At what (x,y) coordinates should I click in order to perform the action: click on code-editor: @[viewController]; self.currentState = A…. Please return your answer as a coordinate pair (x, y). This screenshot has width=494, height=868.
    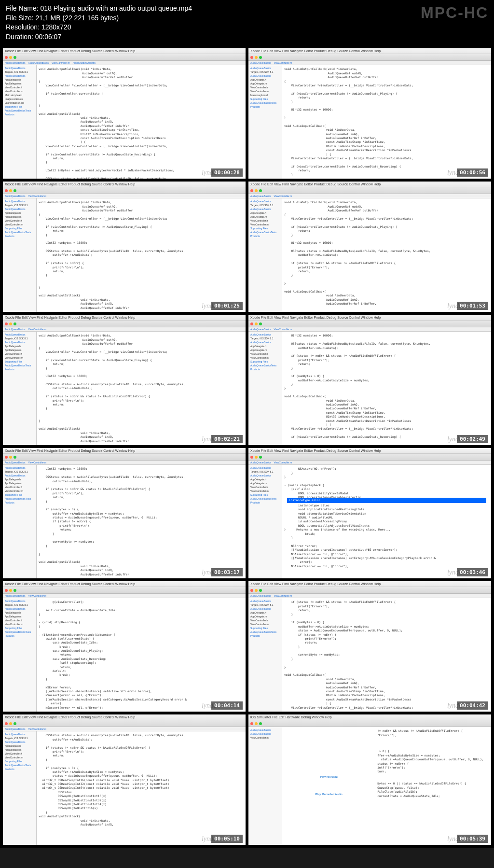
    Looking at the image, I should click on (141, 655).